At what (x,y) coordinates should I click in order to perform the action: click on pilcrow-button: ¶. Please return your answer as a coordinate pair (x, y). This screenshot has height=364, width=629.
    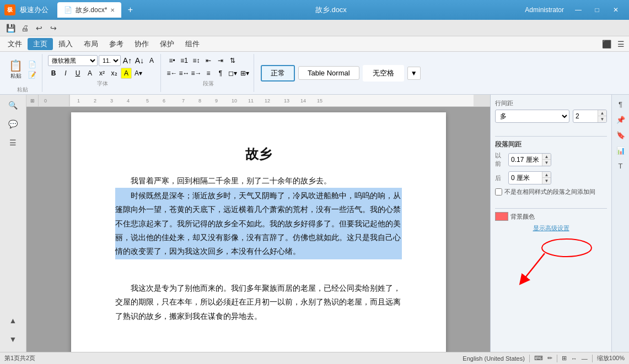
    Looking at the image, I should click on (221, 73).